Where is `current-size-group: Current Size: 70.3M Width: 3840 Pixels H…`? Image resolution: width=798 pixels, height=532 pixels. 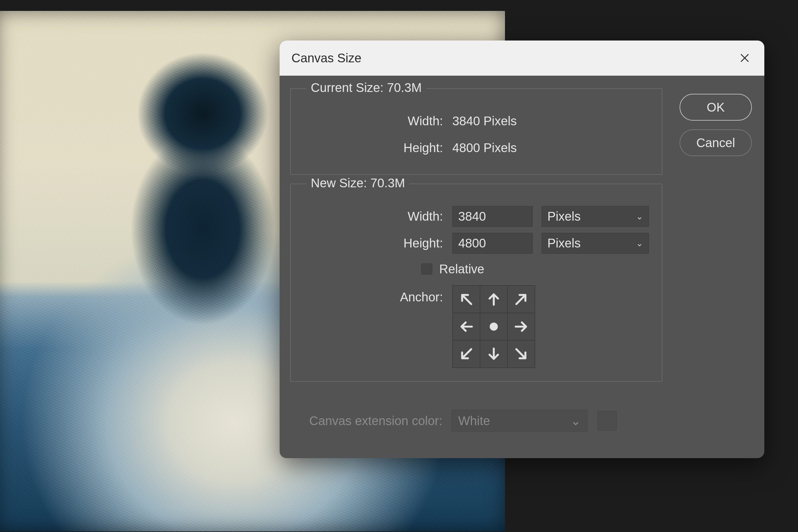 current-size-group: Current Size: 70.3M Width: 3840 Pixels H… is located at coordinates (476, 132).